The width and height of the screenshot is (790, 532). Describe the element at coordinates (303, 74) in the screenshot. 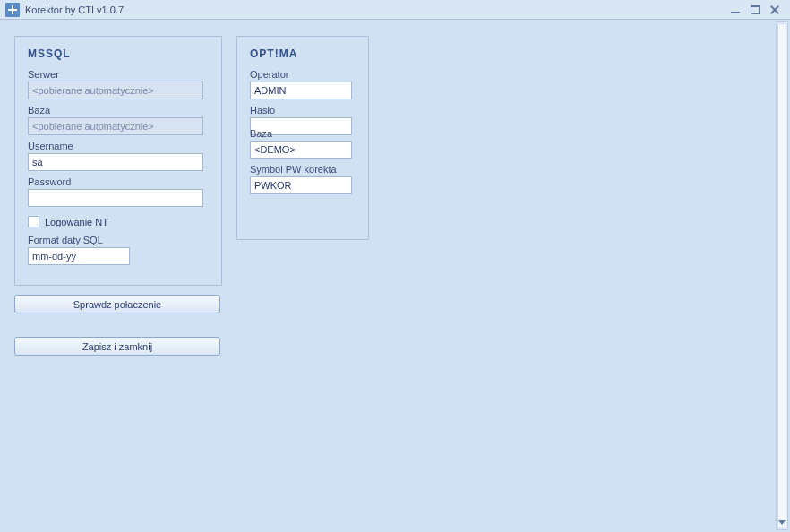

I see `optima-operator-label: Operator` at that location.